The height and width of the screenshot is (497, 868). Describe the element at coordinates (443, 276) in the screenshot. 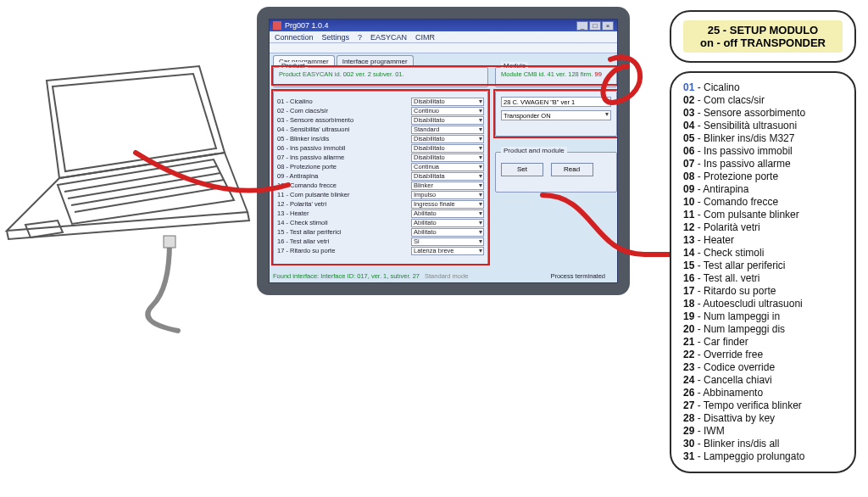

I see `status-bar: Found interface: Interface ID: 017, ver.…` at that location.